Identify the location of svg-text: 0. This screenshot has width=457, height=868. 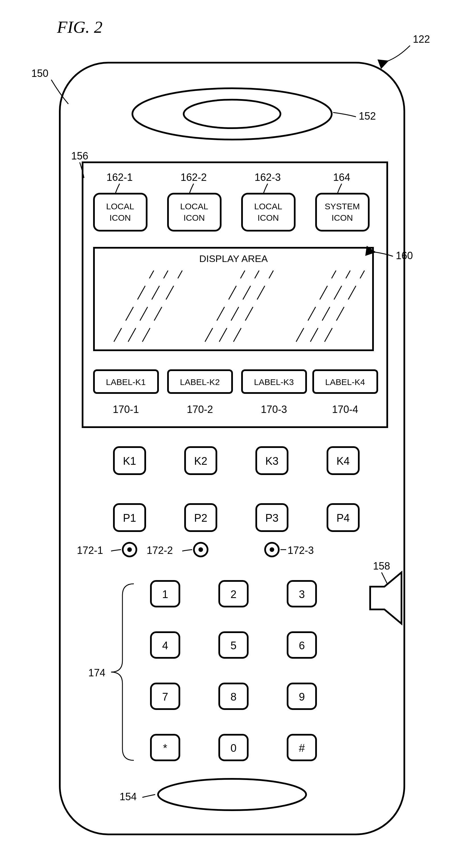
(233, 748).